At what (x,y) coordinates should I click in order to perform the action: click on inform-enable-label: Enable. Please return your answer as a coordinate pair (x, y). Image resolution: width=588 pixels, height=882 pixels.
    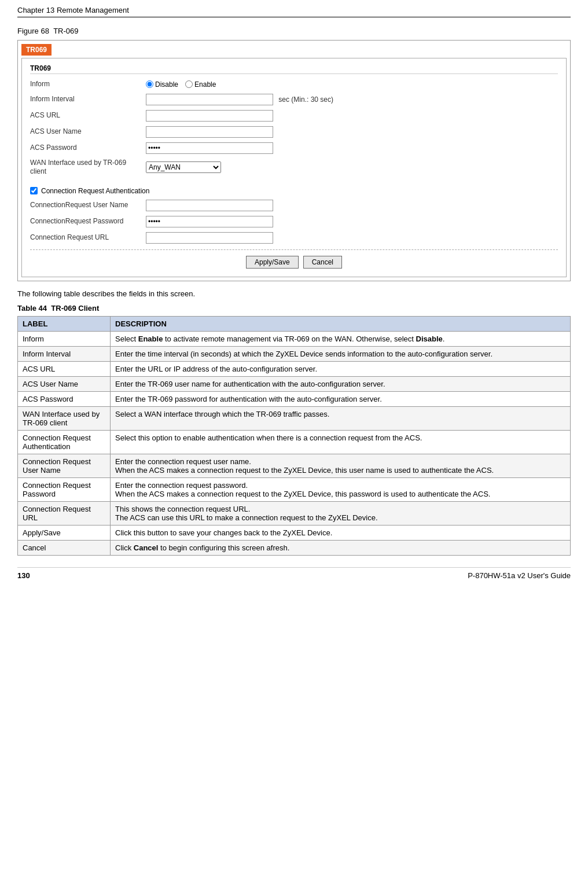
    Looking at the image, I should click on (205, 84).